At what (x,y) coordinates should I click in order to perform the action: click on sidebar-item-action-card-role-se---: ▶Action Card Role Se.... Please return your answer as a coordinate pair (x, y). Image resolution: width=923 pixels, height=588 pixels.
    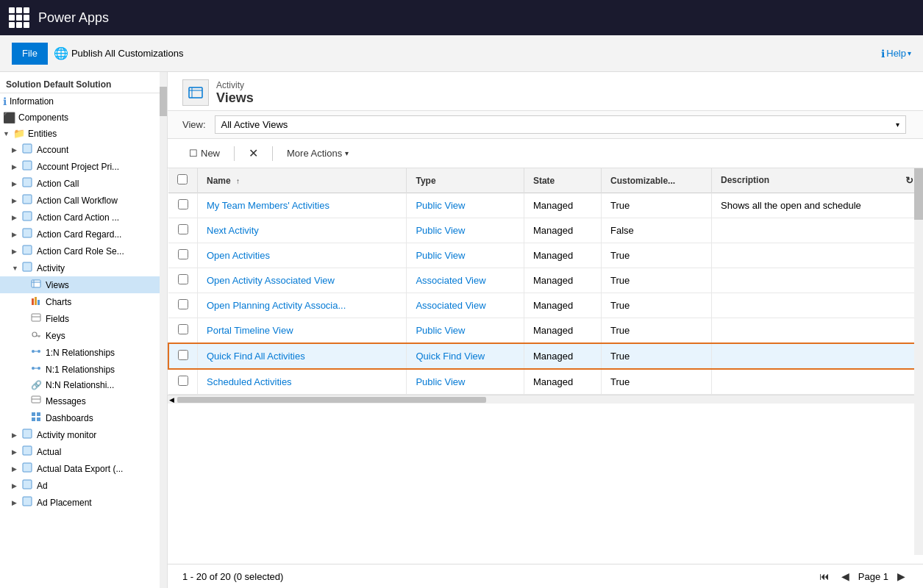
    Looking at the image, I should click on (84, 251).